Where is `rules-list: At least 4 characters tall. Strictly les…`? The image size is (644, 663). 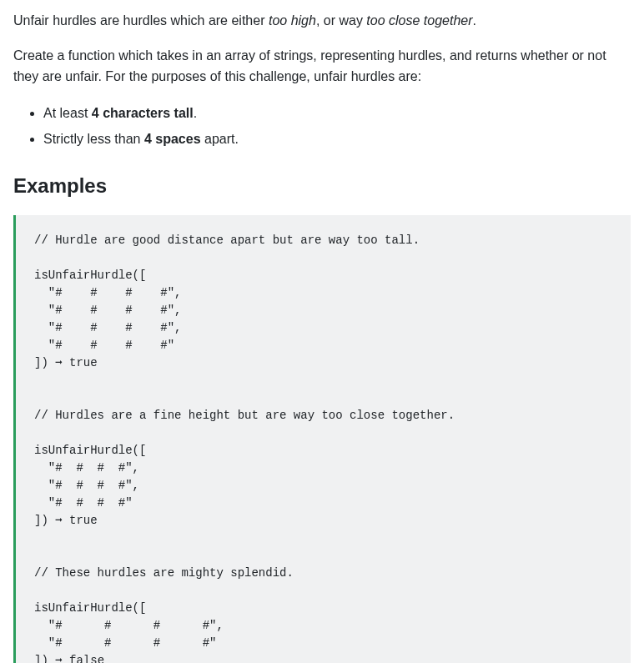 rules-list: At least 4 characters tall. Strictly les… is located at coordinates (322, 127).